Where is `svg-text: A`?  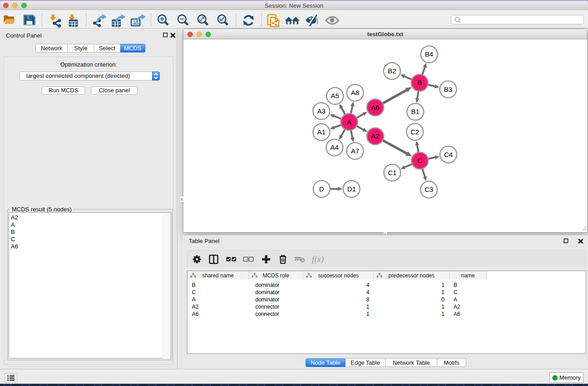
svg-text: A is located at coordinates (349, 122).